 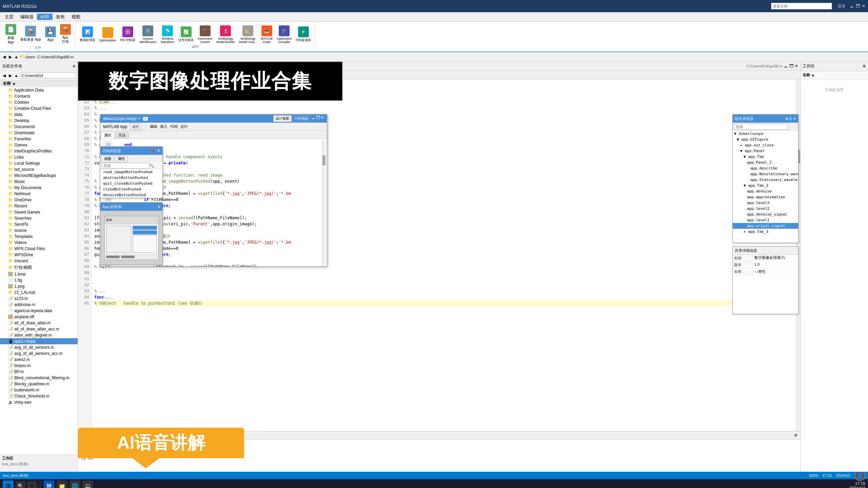 I want to click on sidebar-options: ⚙, so click(x=74, y=66).